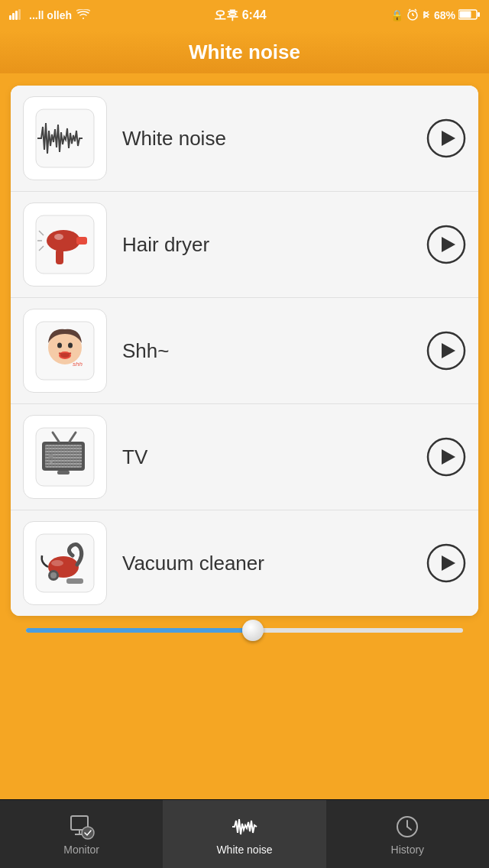 This screenshot has width=489, height=868. Describe the element at coordinates (244, 245) in the screenshot. I see `list-item: Hair dryer` at that location.